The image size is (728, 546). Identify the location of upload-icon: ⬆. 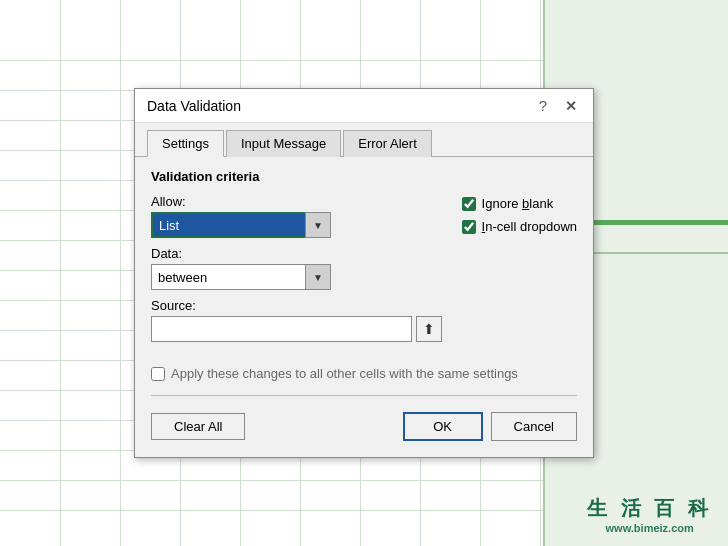
(429, 329).